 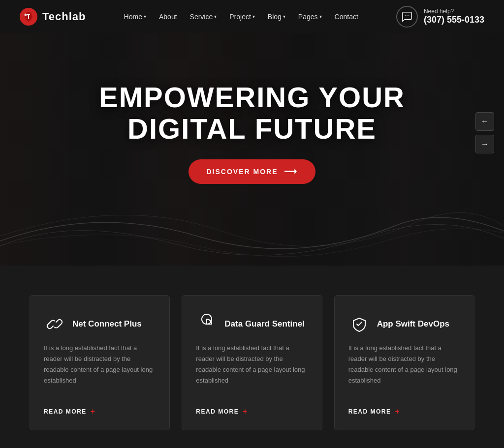 What do you see at coordinates (241, 17) in the screenshot?
I see `nav-menu: Home ▾ About Service ▾ Project ▾ Blog ▾` at bounding box center [241, 17].